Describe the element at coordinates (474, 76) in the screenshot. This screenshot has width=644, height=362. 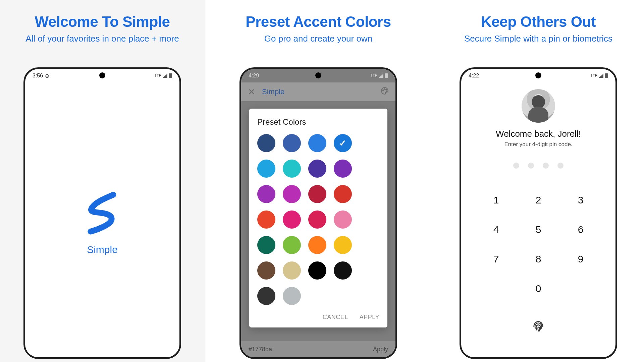
I see `status-time: 4:22` at that location.